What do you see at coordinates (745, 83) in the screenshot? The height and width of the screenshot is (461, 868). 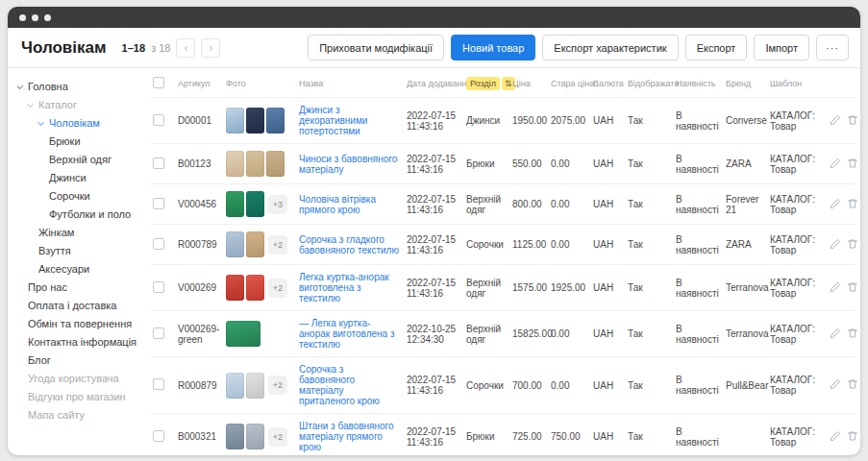 I see `column-header-brand: Бренд` at bounding box center [745, 83].